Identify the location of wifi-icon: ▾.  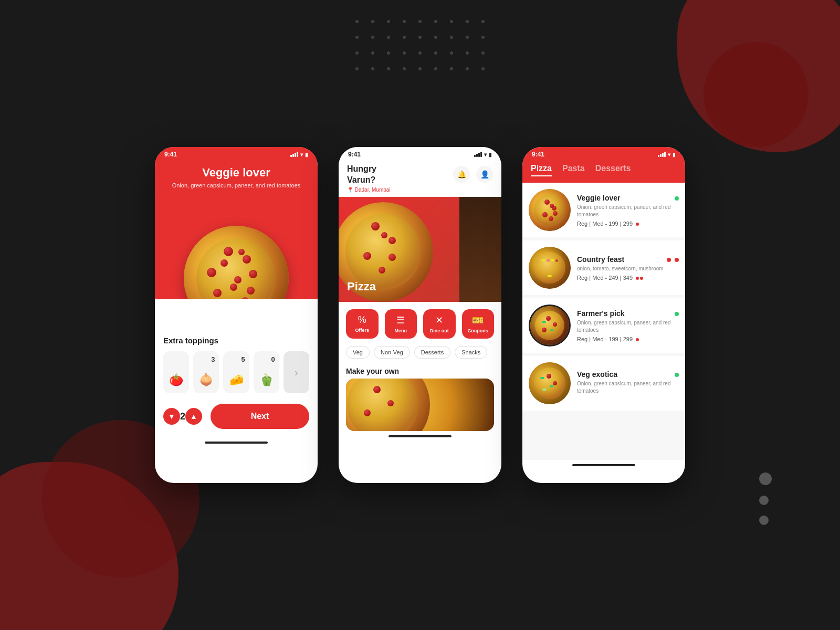
(301, 154).